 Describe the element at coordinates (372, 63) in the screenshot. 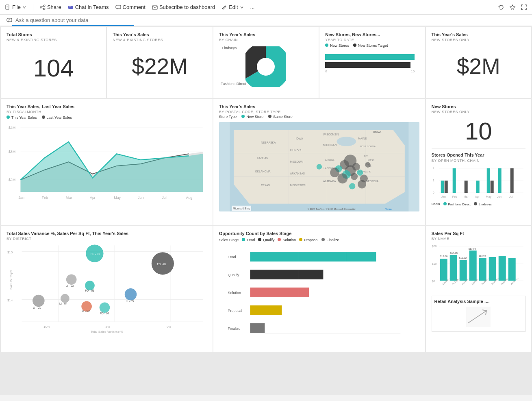

I see `card-new-stores-ytd: New Stores, New Stores... YEAR TO DATE N…` at that location.